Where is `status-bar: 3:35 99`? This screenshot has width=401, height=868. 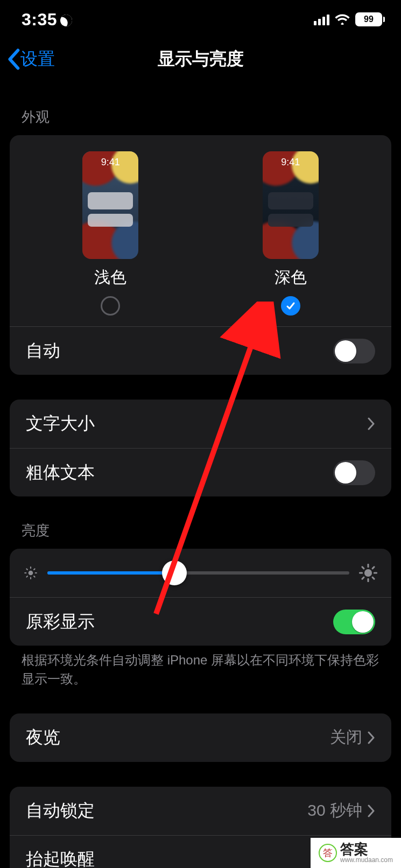 status-bar: 3:35 99 is located at coordinates (200, 16).